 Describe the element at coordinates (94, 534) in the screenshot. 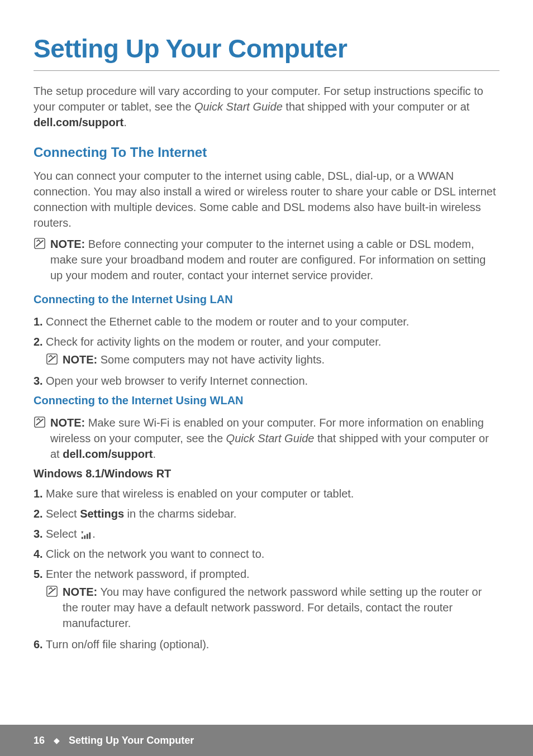

I see `win-item-3-after: .` at that location.